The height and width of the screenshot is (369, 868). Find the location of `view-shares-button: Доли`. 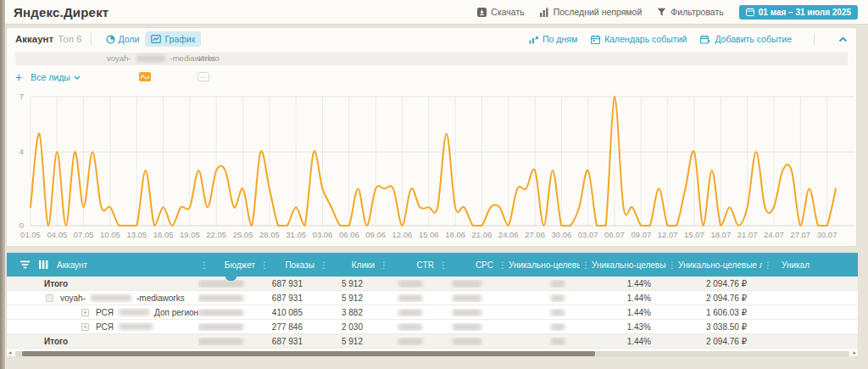

view-shares-button: Доли is located at coordinates (123, 39).